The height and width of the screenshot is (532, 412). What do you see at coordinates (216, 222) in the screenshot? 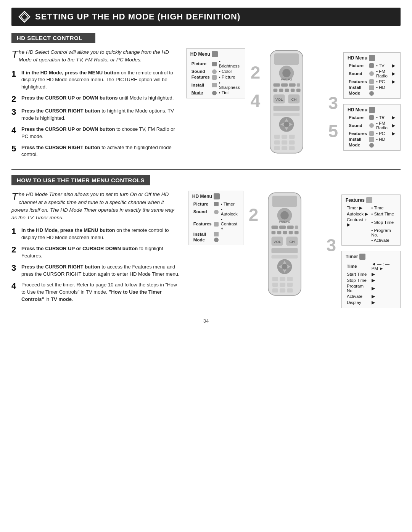
I see `timer-menu1-table: Picture• Timer Sound• Autolock Features•…` at bounding box center [216, 222].